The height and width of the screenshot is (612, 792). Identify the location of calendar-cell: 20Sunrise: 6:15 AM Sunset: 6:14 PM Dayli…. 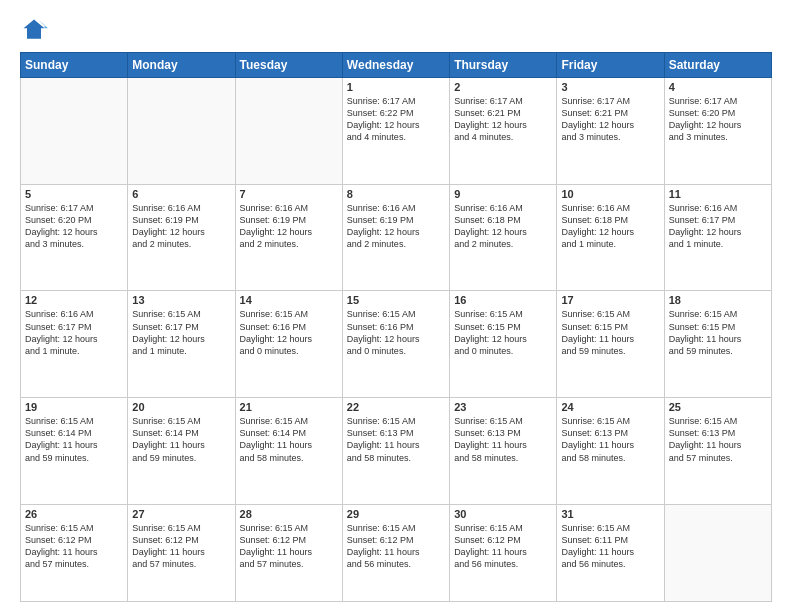
(182, 452).